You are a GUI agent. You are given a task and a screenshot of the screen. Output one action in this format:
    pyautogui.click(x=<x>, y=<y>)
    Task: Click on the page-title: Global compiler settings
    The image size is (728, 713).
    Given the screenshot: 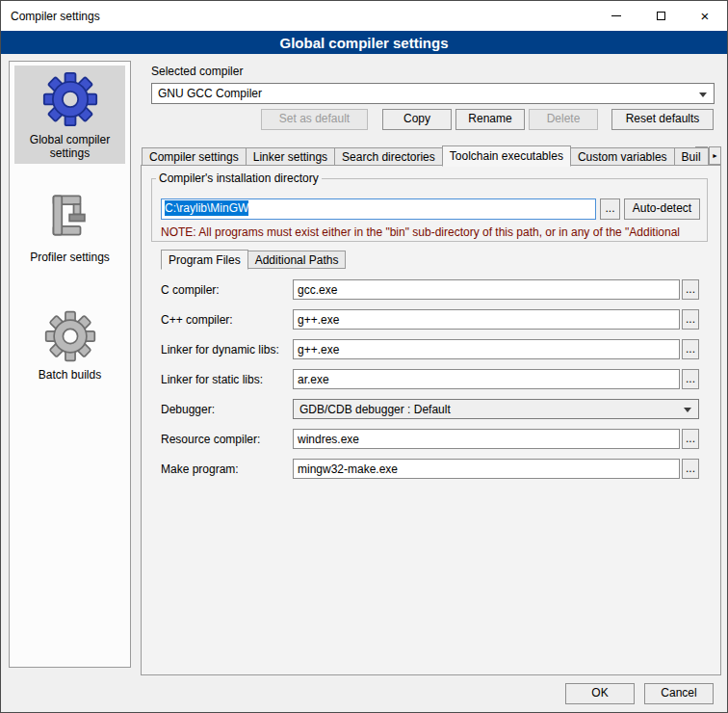 What is the action you would take?
    pyautogui.click(x=364, y=42)
    